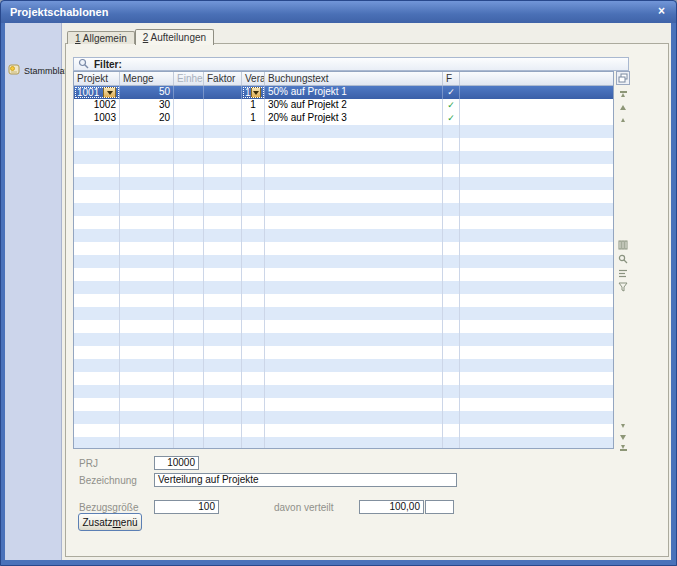  I want to click on cell-buchungstext: 20% auf Projekt 3, so click(354, 118).